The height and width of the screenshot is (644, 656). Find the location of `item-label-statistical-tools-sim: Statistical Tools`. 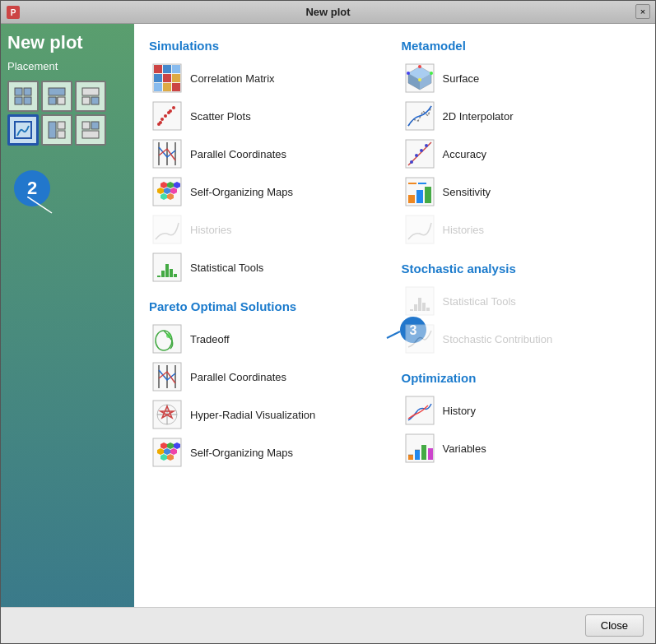

item-label-statistical-tools-sim: Statistical Tools is located at coordinates (227, 268).